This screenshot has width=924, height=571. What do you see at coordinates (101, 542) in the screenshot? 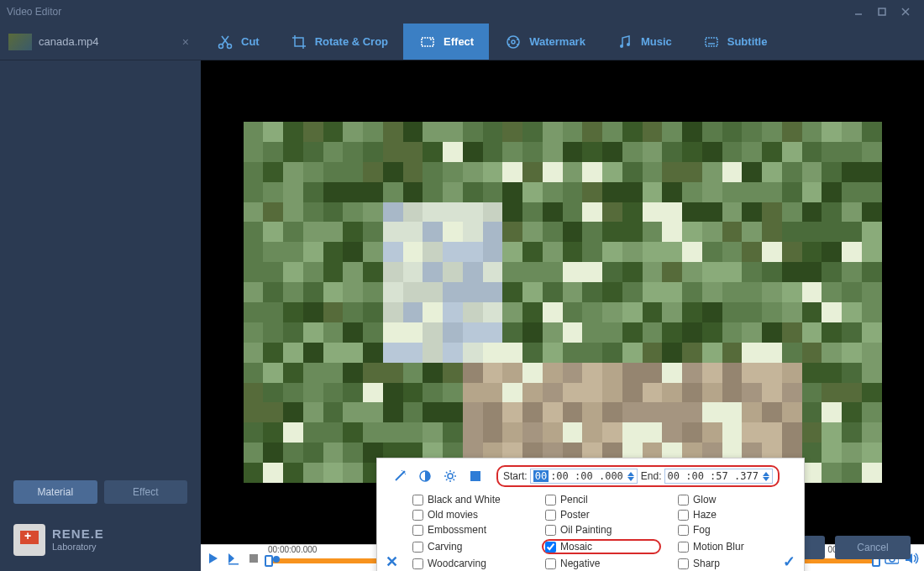
I see `brand: RENE.E Laboratory` at bounding box center [101, 542].